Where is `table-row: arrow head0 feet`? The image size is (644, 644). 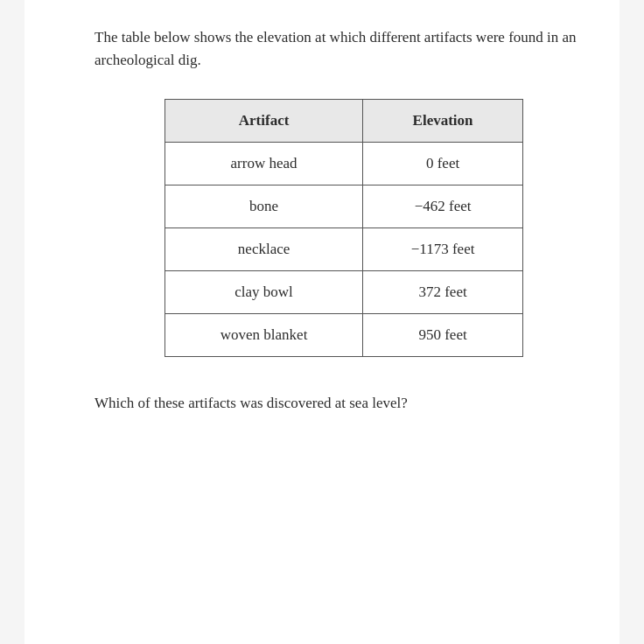 table-row: arrow head0 feet is located at coordinates (345, 163).